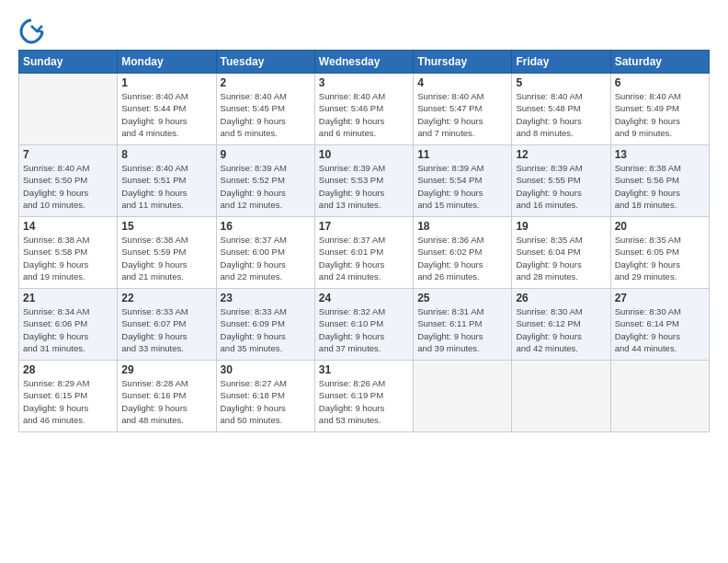 This screenshot has height=563, width=728. What do you see at coordinates (561, 325) in the screenshot?
I see `calendar-cell: 26Sunrise: 8:30 AM Sunset: 6:12 PM Dayli…` at bounding box center [561, 325].